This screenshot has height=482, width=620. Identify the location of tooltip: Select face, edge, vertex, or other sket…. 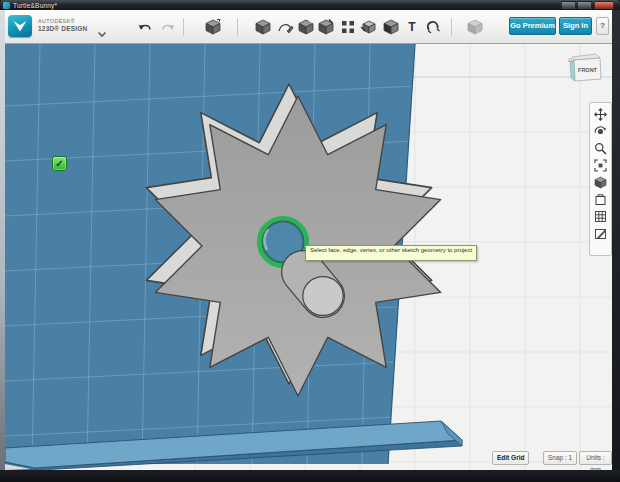
(391, 253).